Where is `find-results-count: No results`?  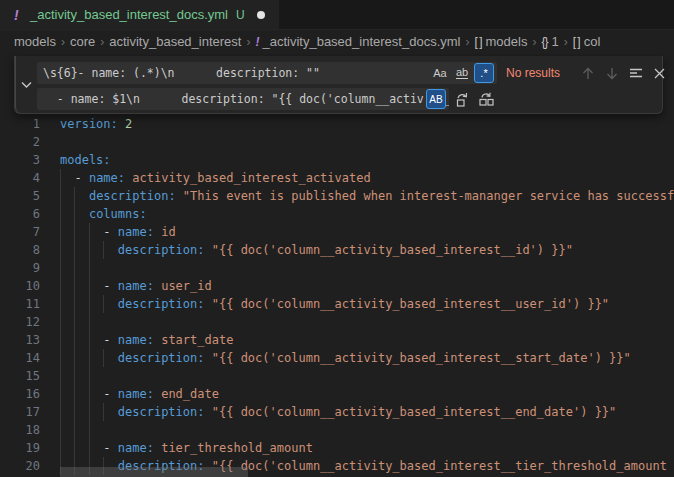 find-results-count: No results is located at coordinates (540, 73).